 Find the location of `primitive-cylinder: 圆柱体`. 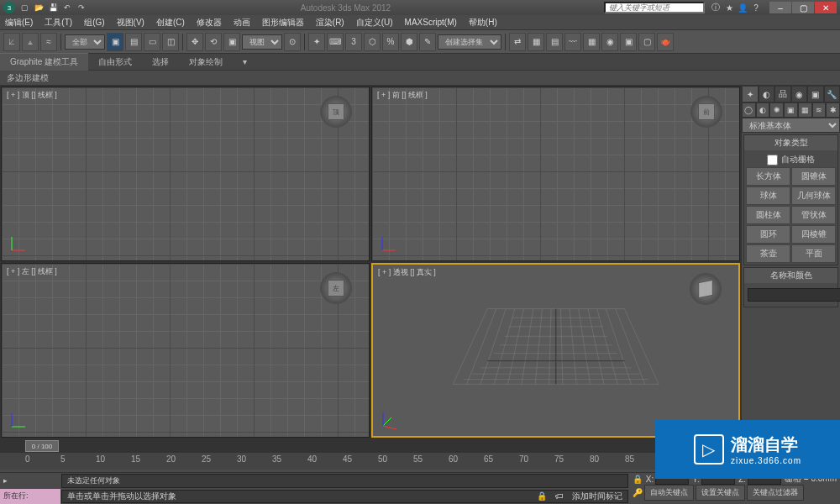

primitive-cylinder: 圆柱体 is located at coordinates (768, 215).